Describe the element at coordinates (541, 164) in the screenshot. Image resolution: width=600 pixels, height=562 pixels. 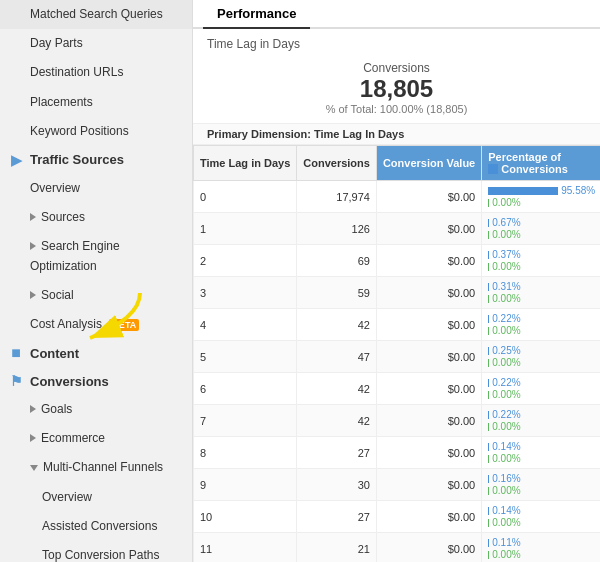
I see `col-header-pct: Percentage of Conversions` at that location.